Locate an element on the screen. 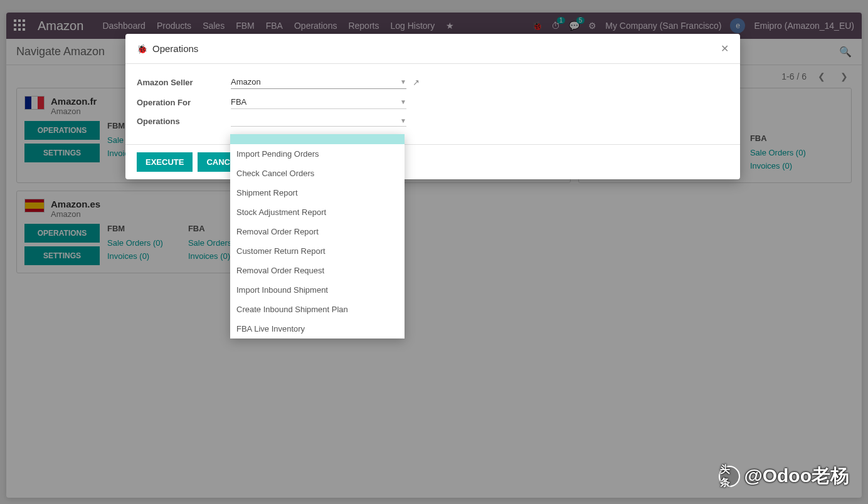 The height and width of the screenshot is (504, 868). dropdown-item: Import Pending Orders is located at coordinates (317, 154).